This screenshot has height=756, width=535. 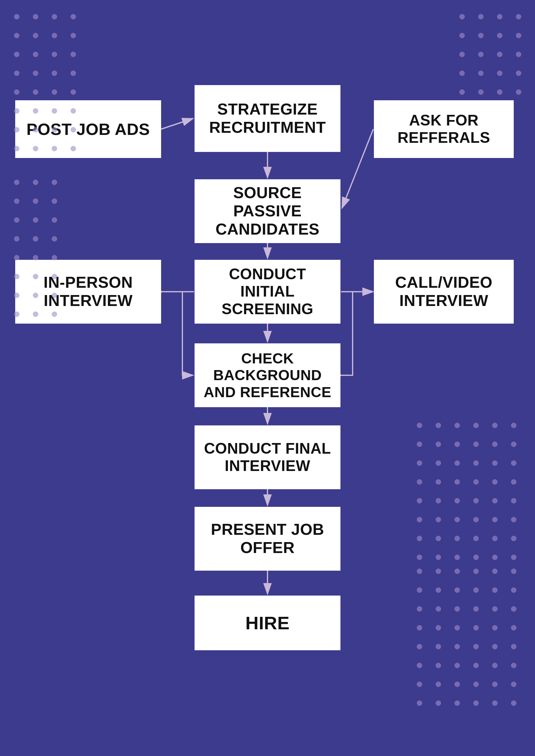 I want to click on box-source-passive: SOURCE PASSIVECANDIDATES, so click(x=268, y=211).